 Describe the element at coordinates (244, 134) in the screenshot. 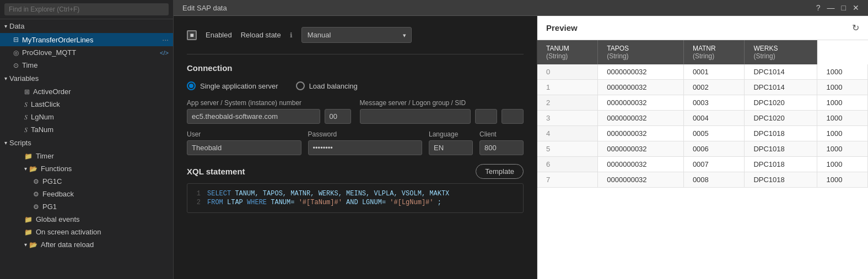

I see `user-label: User` at that location.